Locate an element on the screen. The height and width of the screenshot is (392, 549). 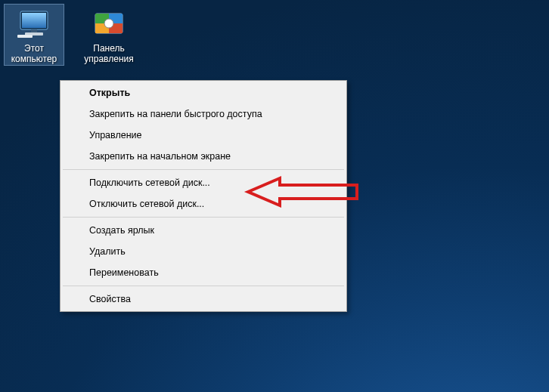
desktop-icon-label: Панель управления is located at coordinates (109, 54).